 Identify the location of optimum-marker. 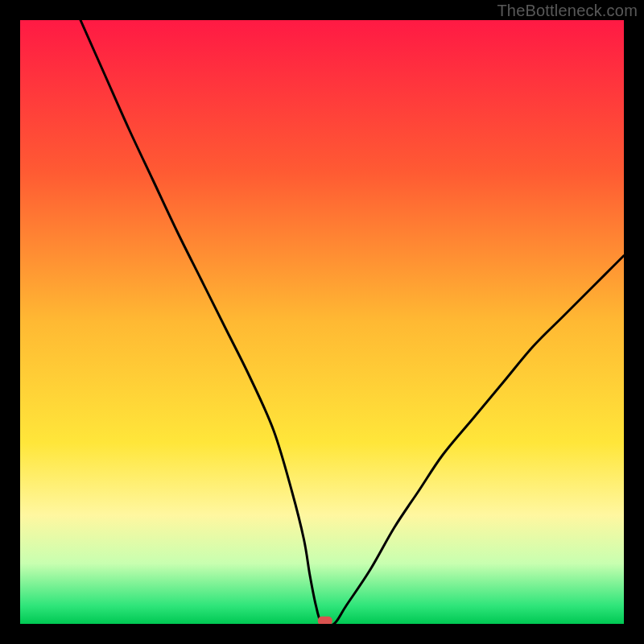
(325, 620).